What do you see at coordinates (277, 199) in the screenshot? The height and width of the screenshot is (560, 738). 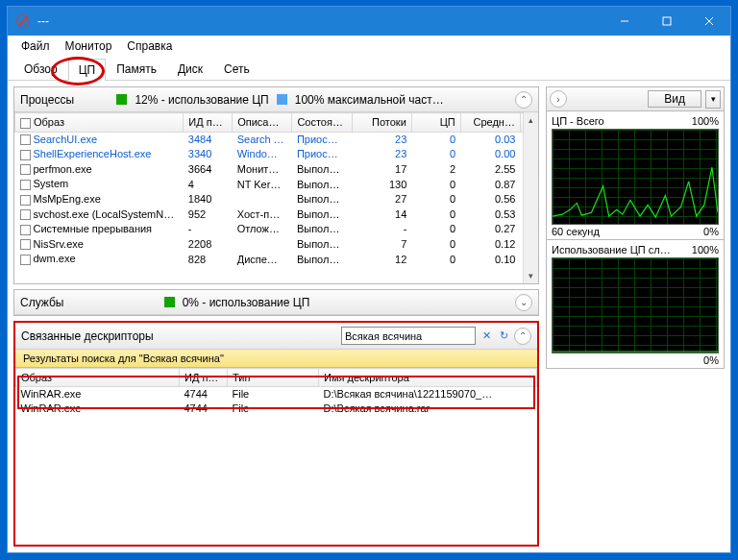 I see `table-row: MsMpEng.exe1840Выпол…2700.56` at bounding box center [277, 199].